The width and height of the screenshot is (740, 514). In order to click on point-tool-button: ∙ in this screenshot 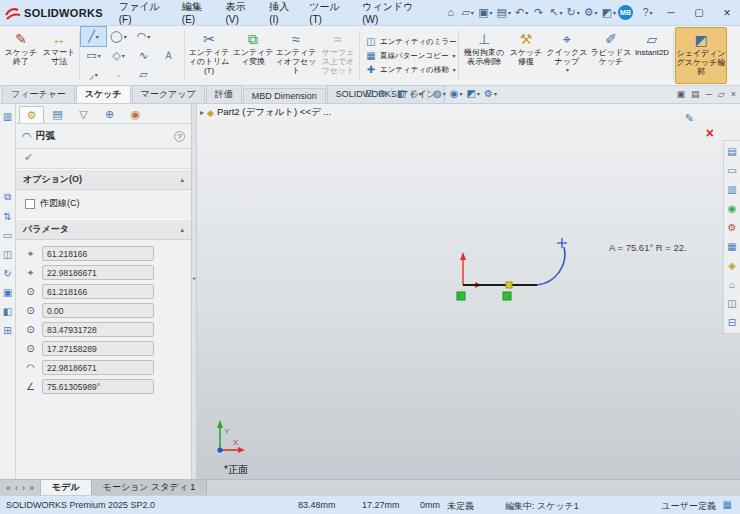, I will do `click(118, 74)`.